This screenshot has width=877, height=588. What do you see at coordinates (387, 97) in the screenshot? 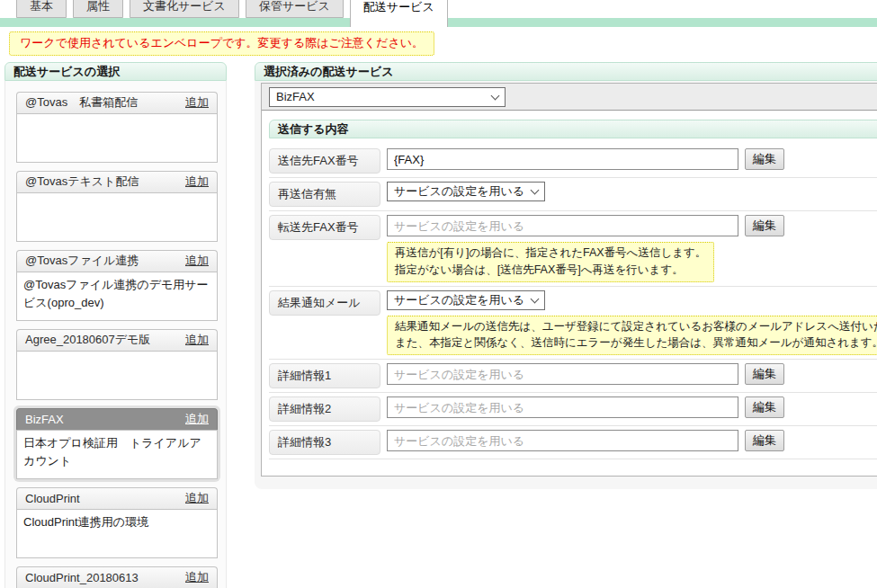
I see `service-select: BizFAX` at bounding box center [387, 97].